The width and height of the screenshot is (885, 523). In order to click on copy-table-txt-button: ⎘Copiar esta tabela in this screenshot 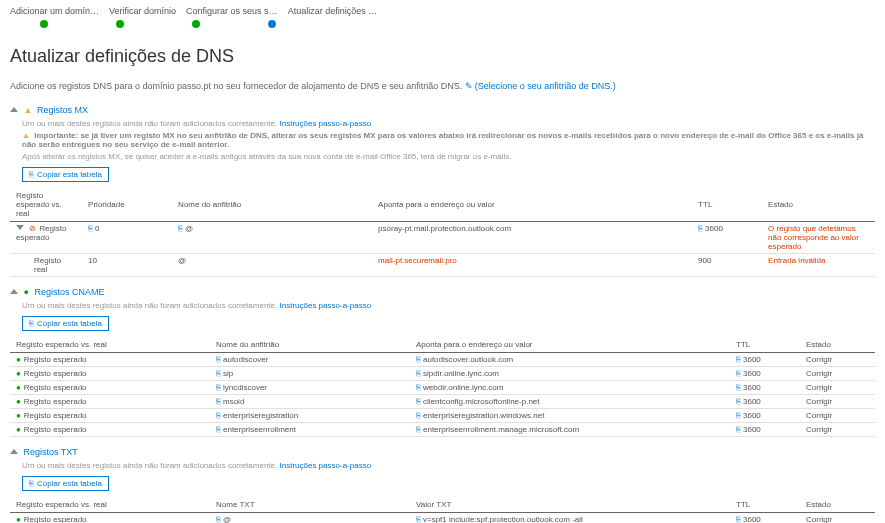, I will do `click(66, 484)`.